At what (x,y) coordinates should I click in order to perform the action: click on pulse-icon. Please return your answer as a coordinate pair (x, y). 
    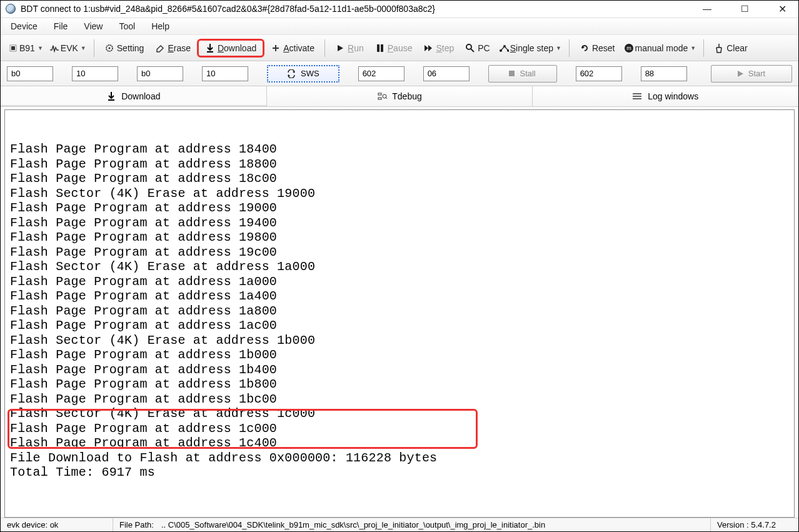
    Looking at the image, I should click on (54, 48).